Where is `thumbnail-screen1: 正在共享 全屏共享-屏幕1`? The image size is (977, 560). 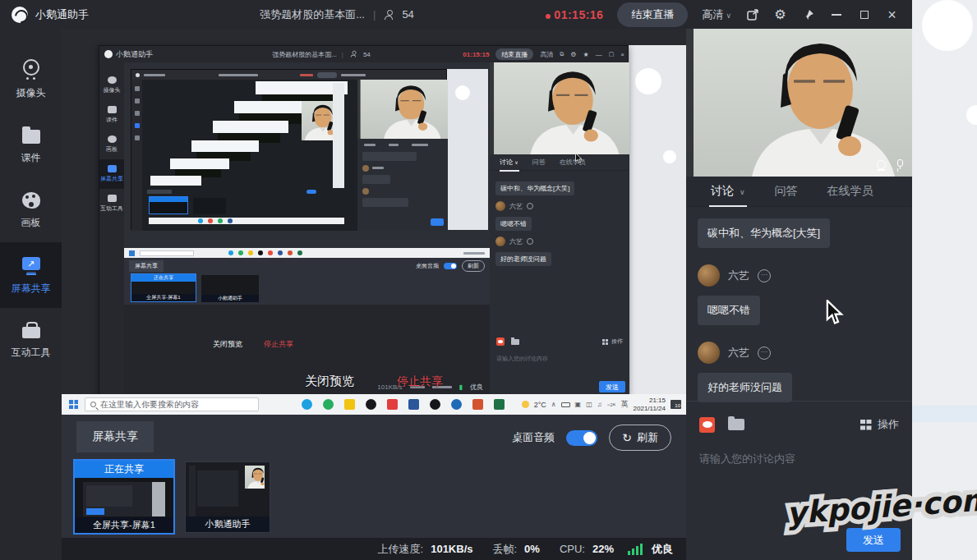
thumbnail-screen1: 正在共享 全屏共享-屏幕1 is located at coordinates (124, 497).